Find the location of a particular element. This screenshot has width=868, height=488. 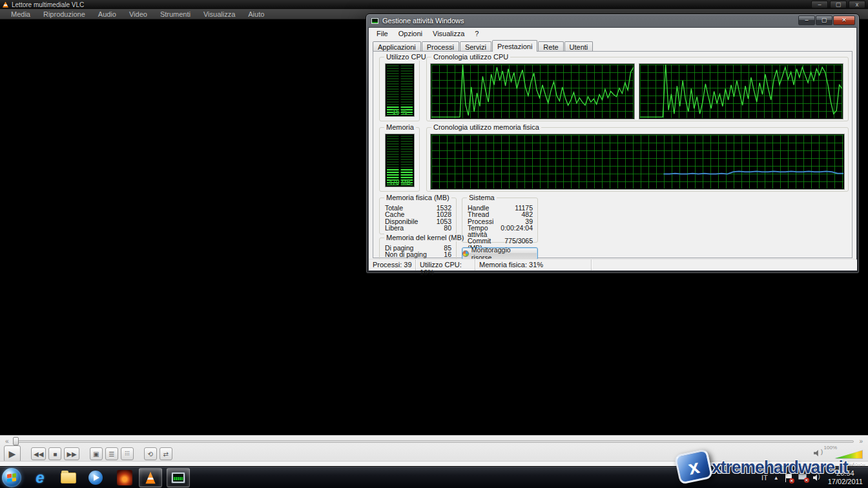

vlc-menu-visualizza: Visualizza is located at coordinates (220, 14).